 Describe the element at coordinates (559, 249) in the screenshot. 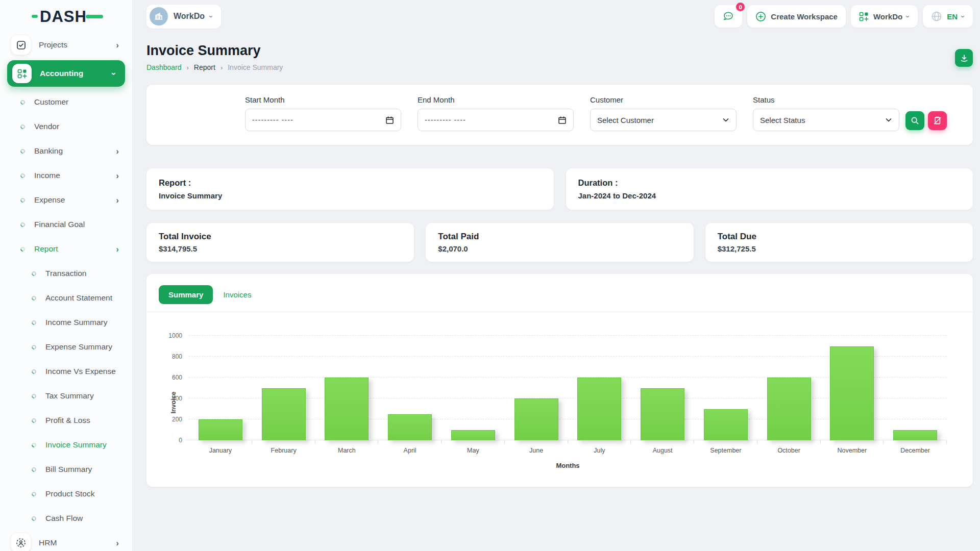

I see `total-paid-value: $2,070.0` at that location.